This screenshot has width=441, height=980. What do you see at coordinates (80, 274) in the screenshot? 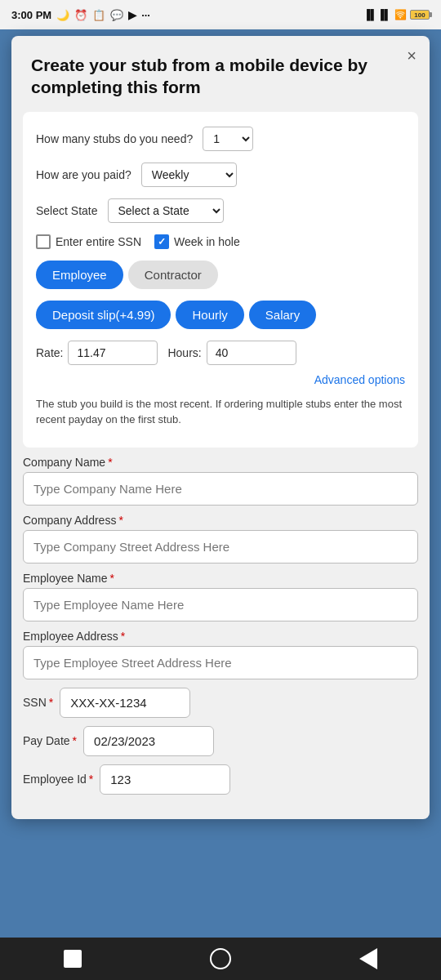
I see `employee-button: Employee` at bounding box center [80, 274].